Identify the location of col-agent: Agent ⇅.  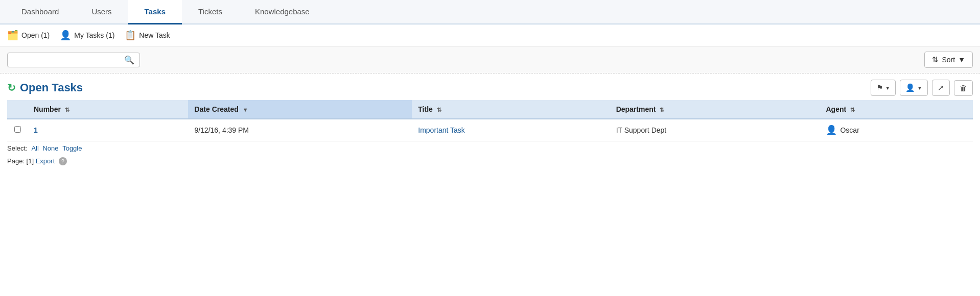
(896, 109).